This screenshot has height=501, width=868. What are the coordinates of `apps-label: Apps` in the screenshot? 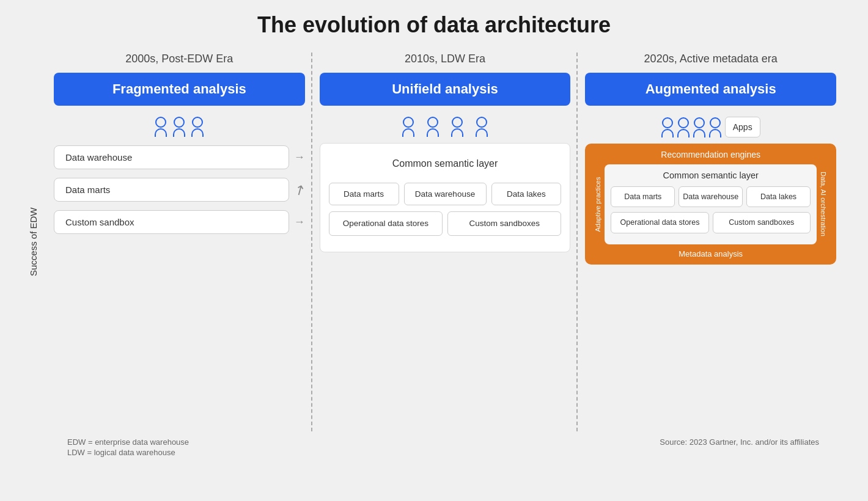 It's located at (743, 127).